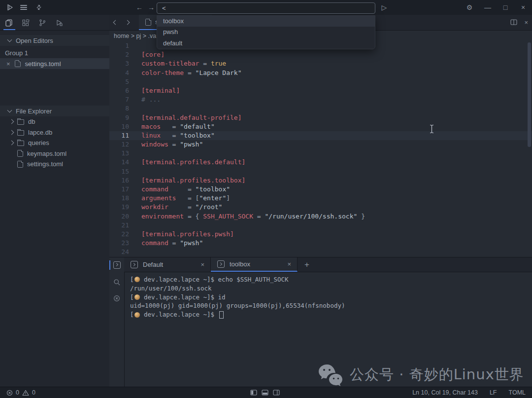 This screenshot has height=398, width=532. I want to click on error-count-icon, so click(10, 393).